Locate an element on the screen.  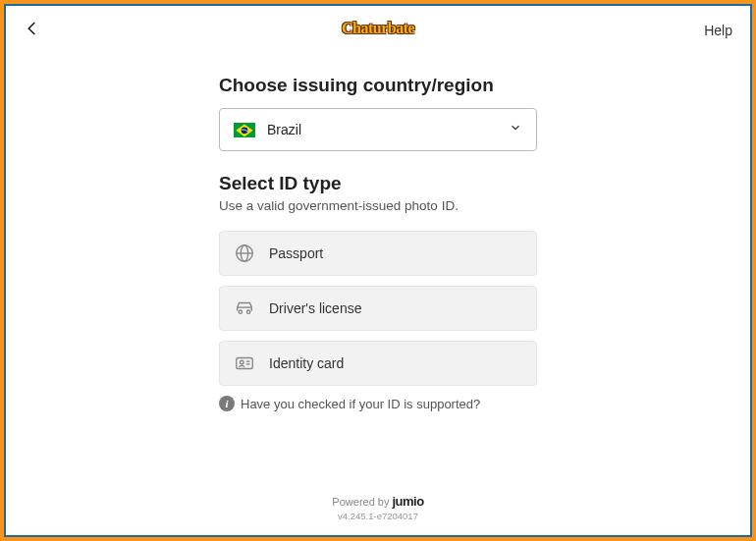
supported-id-hint: i Have you checked if your ID is support… is located at coordinates (378, 404).